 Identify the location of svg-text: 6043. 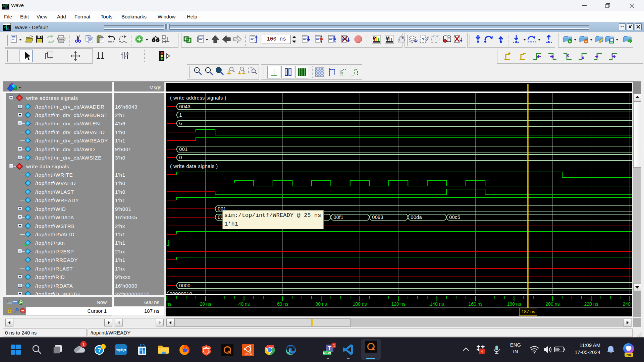
(185, 107).